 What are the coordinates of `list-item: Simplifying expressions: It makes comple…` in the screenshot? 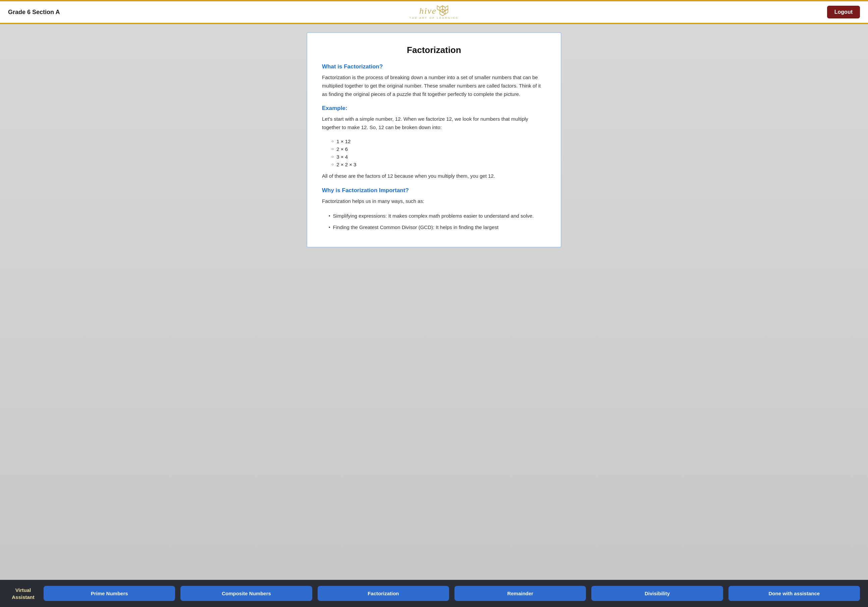 It's located at (437, 216).